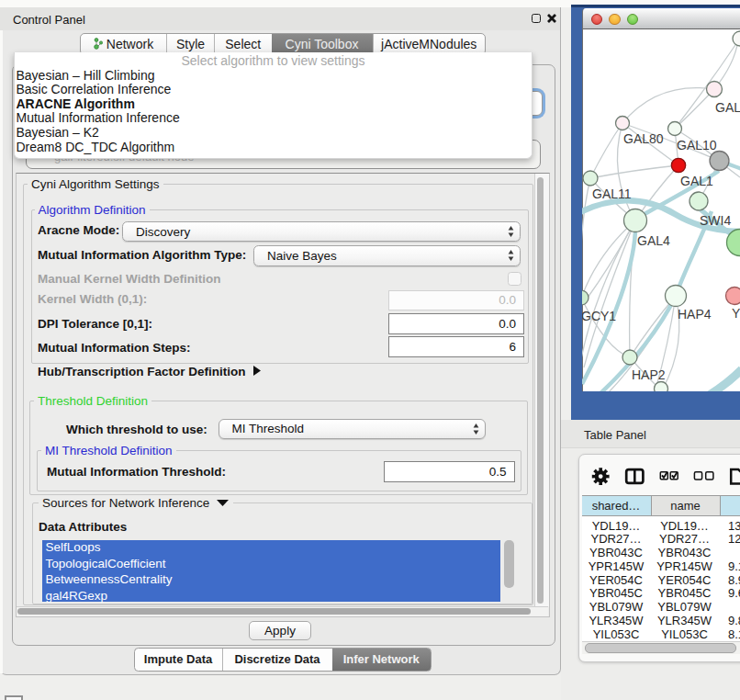 The height and width of the screenshot is (700, 740). I want to click on svg-text: HAP2, so click(648, 375).